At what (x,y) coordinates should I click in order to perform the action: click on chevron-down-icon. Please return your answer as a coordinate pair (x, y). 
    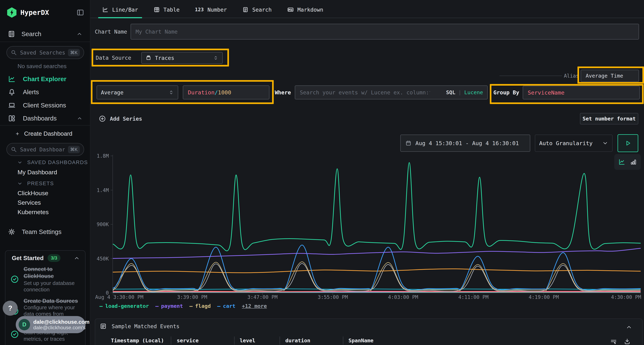
    Looking at the image, I should click on (20, 162).